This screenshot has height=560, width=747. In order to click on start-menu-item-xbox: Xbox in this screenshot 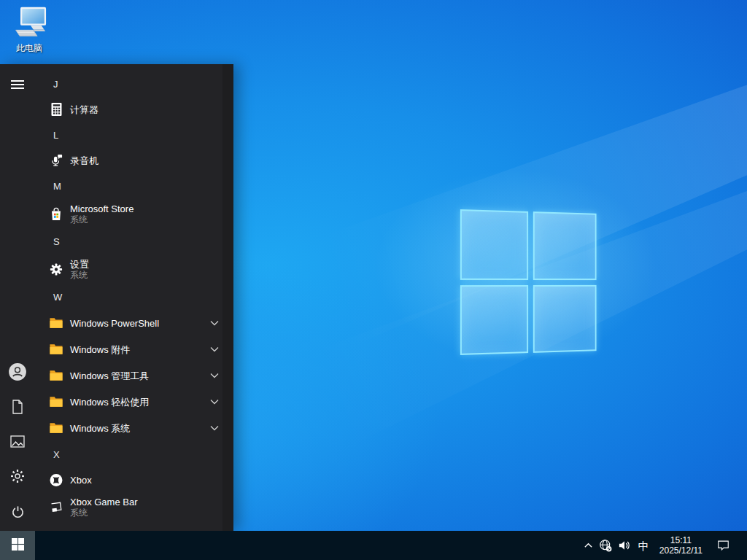, I will do `click(117, 480)`.